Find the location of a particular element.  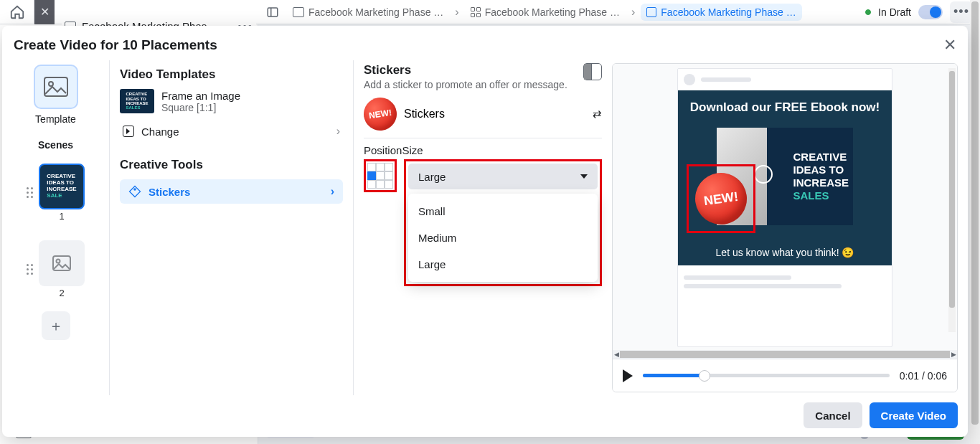

play-button is located at coordinates (628, 376).